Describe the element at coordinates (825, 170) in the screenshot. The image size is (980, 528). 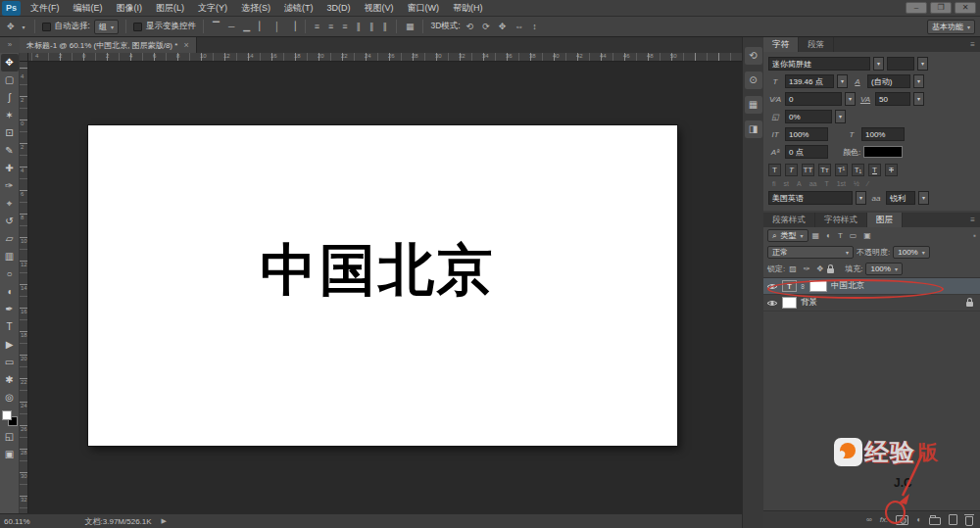
I see `small-caps-button: Tᴛ` at that location.